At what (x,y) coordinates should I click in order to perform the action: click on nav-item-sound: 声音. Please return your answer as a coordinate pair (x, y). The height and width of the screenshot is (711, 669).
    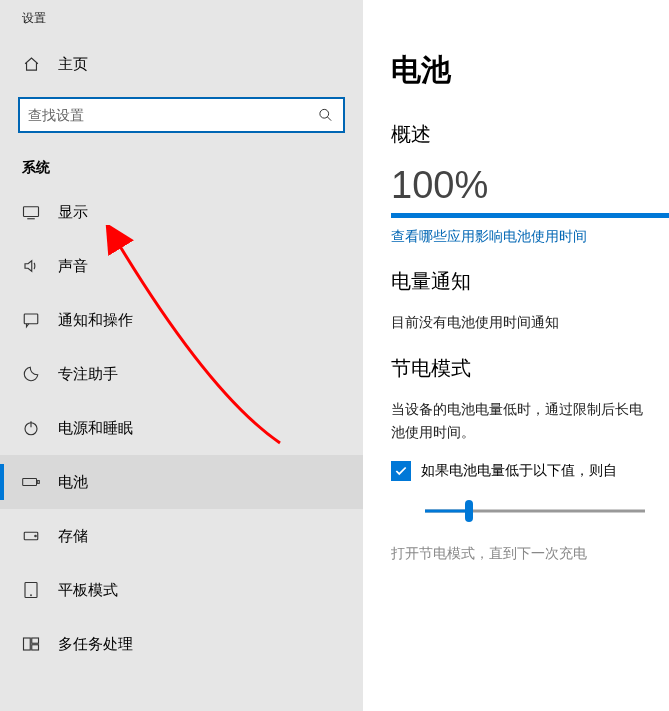
    Looking at the image, I should click on (182, 266).